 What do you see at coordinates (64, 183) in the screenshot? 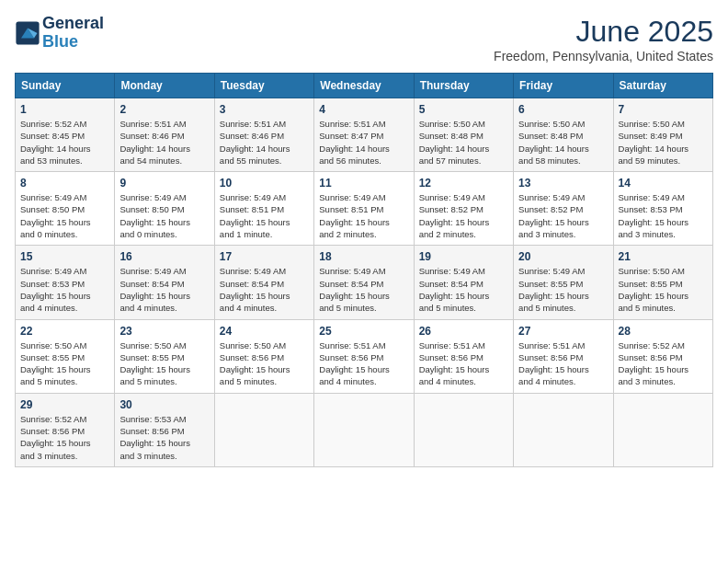
I see `day-number: 8` at bounding box center [64, 183].